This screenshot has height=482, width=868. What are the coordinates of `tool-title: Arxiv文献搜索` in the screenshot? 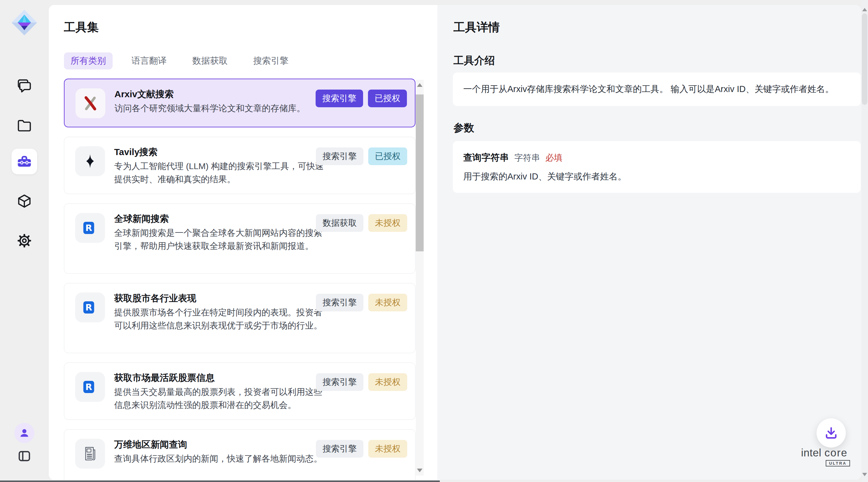 It's located at (210, 94).